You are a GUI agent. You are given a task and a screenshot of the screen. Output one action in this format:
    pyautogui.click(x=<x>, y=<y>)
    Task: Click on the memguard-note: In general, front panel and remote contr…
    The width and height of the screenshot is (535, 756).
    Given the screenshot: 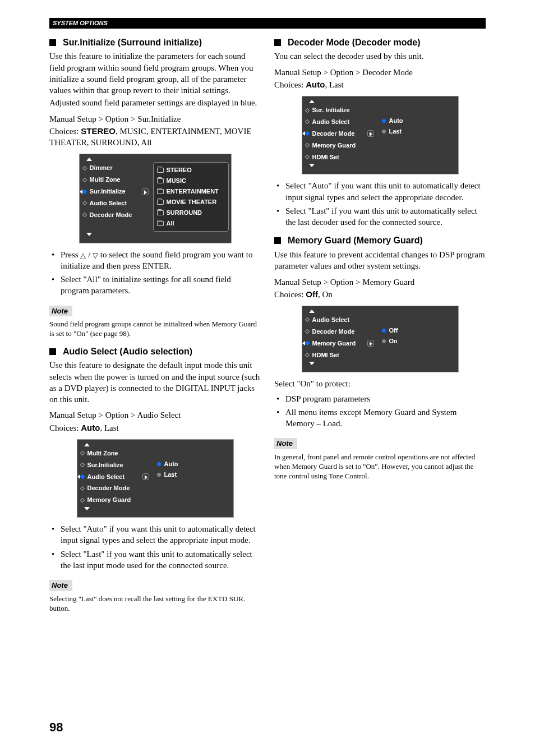 What is the action you would take?
    pyautogui.click(x=380, y=467)
    